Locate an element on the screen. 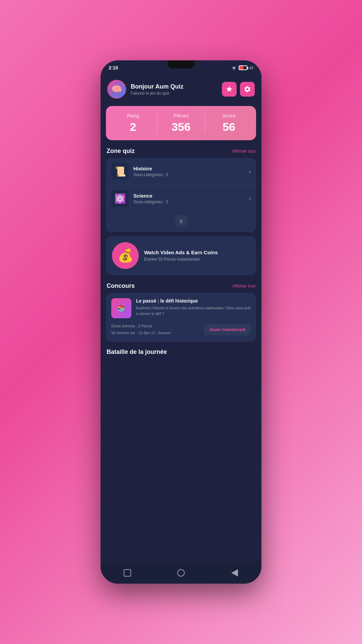 Image resolution: width=362 pixels, height=644 pixels. settings-button is located at coordinates (247, 89).